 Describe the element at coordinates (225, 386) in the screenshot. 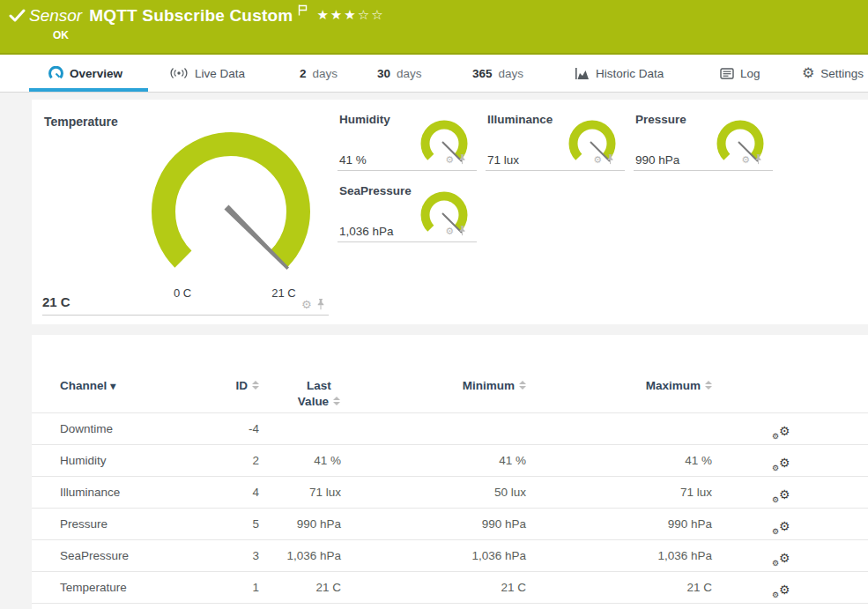

I see `column-header-id: ID` at that location.